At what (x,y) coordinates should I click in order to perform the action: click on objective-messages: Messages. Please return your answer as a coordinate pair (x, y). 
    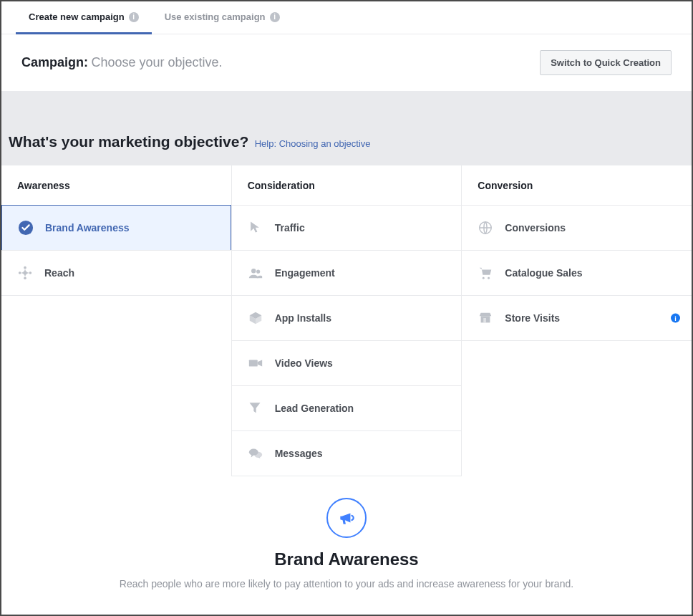
    Looking at the image, I should click on (346, 453).